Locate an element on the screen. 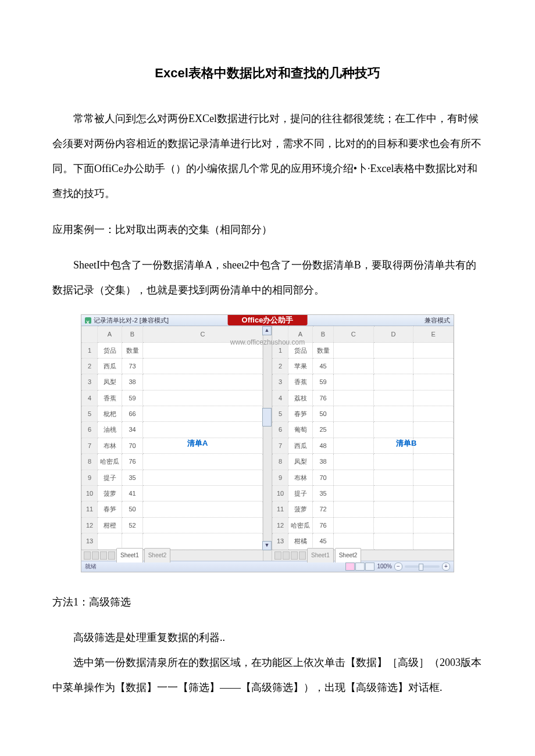 The width and height of the screenshot is (535, 756). cell: 50 is located at coordinates (323, 414).